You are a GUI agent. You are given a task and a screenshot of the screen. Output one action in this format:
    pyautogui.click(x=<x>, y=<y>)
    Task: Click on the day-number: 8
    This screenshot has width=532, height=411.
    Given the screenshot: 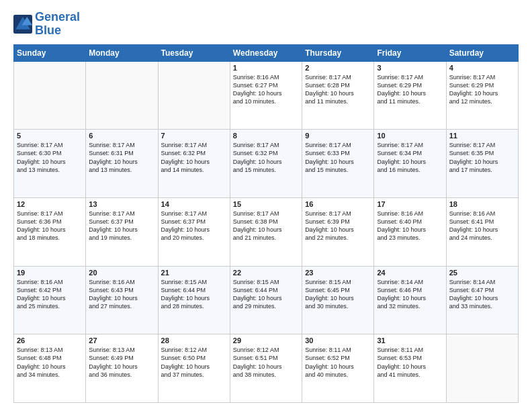 What is the action you would take?
    pyautogui.click(x=266, y=136)
    